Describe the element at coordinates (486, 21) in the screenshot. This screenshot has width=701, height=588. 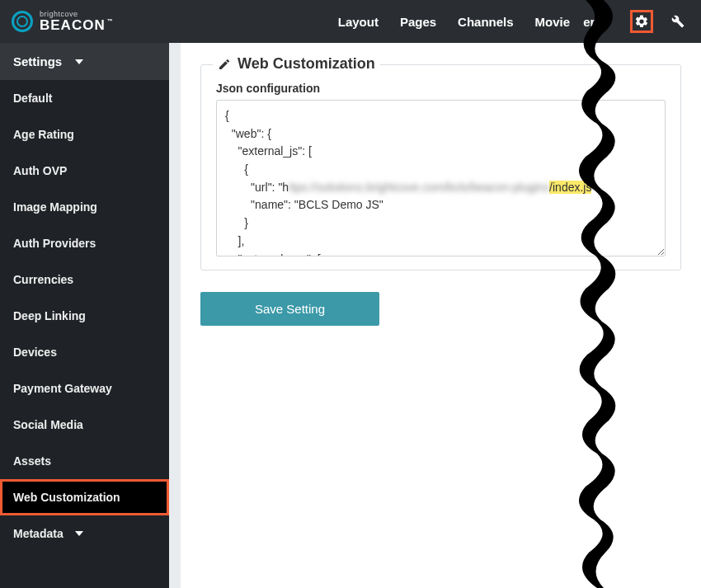
I see `nav-channels: Channels` at that location.